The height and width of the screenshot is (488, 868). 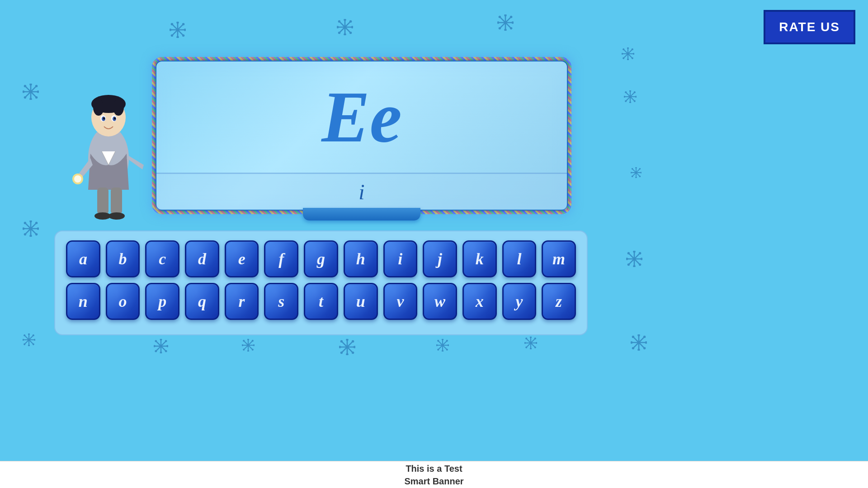 What do you see at coordinates (480, 301) in the screenshot?
I see `key-x: x` at bounding box center [480, 301].